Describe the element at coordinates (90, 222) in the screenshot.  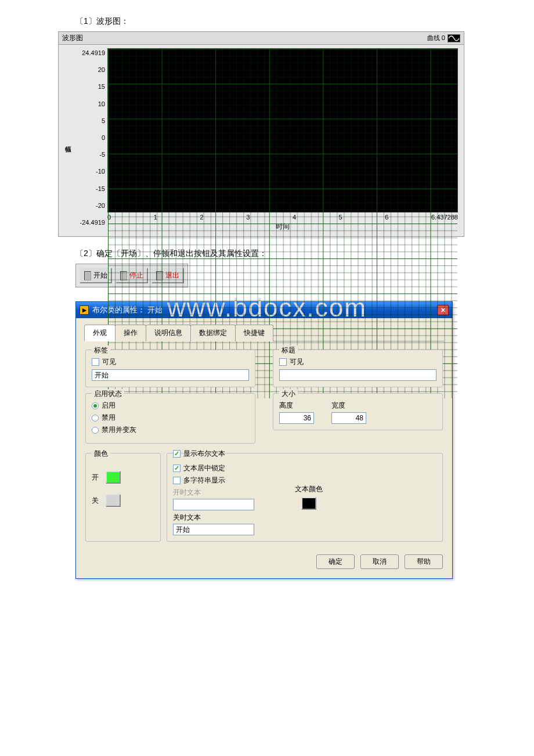
I see `y-tick: -24.4919` at that location.